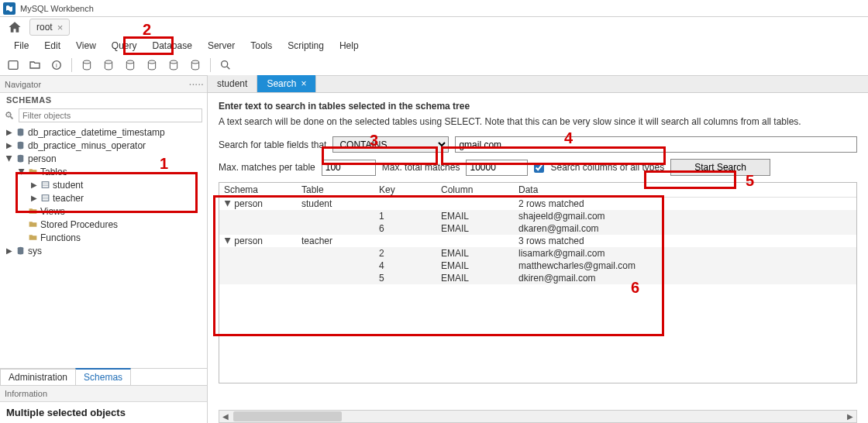 This screenshot has width=868, height=423. What do you see at coordinates (305, 46) in the screenshot?
I see `menu-scripting: Scripting` at bounding box center [305, 46].